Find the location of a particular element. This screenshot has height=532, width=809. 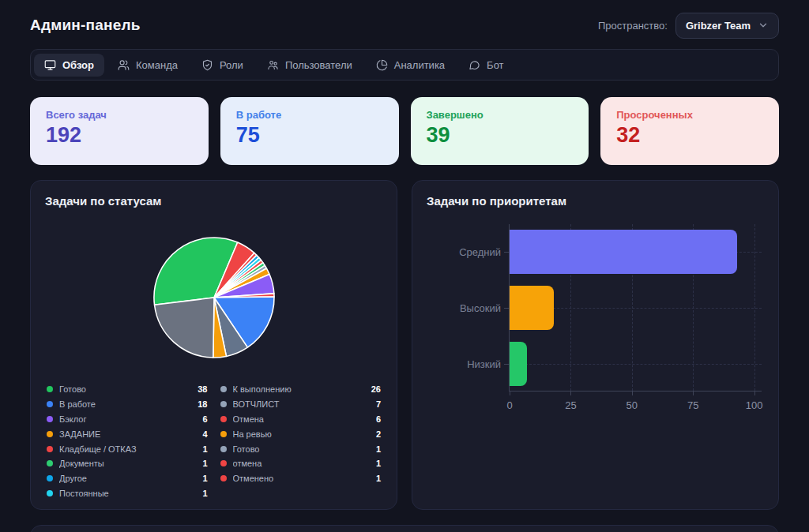

space-label: Пространство: is located at coordinates (633, 25).